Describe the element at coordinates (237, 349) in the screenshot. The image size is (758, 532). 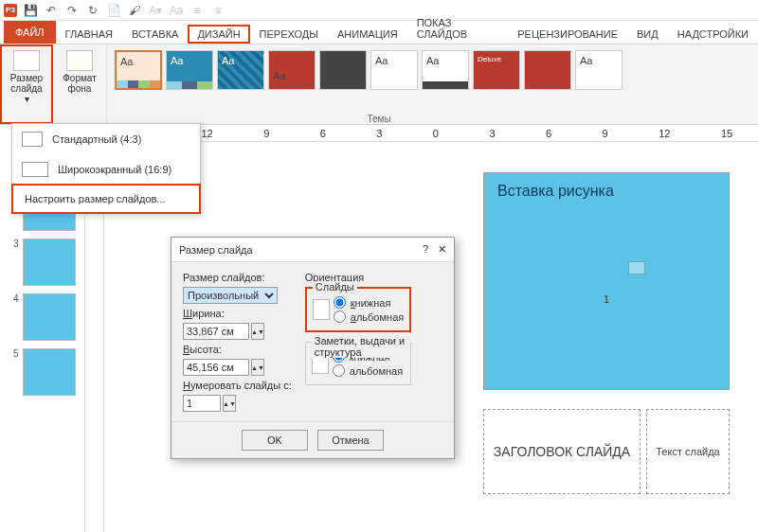
I see `height-label: Высота:` at that location.